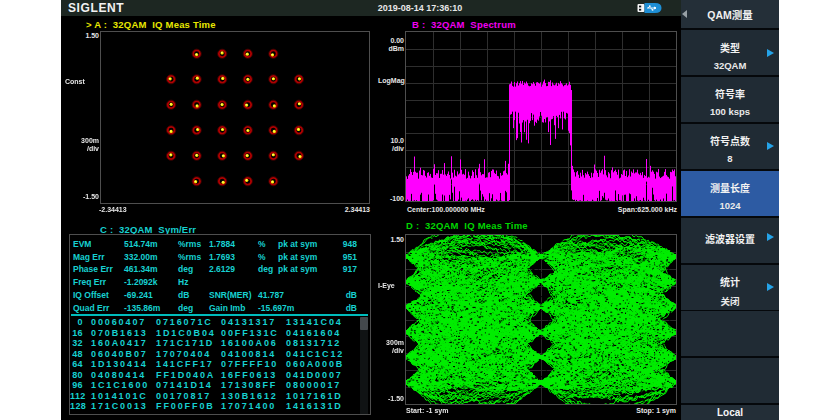 This screenshot has width=840, height=420. I want to click on scrollbar-thumb, so click(364, 324).